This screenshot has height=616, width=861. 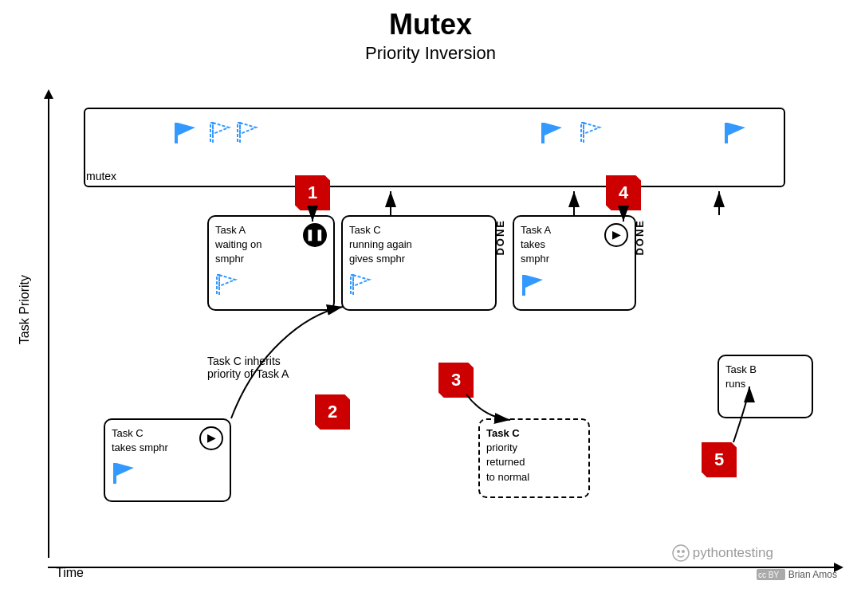 I want to click on badge-4: 4, so click(x=623, y=193).